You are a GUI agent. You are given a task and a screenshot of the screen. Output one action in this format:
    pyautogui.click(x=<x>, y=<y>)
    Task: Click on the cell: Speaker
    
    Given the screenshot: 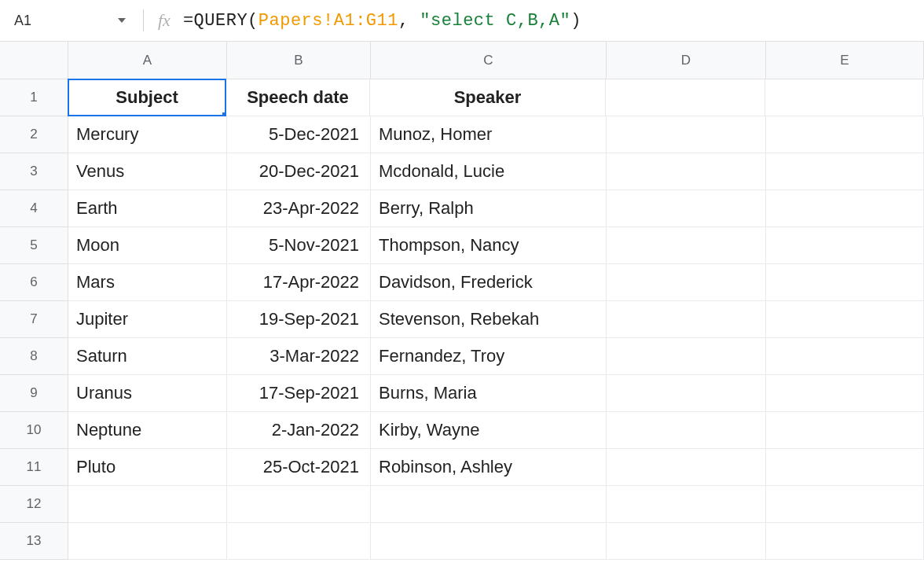 What is the action you would take?
    pyautogui.click(x=488, y=98)
    